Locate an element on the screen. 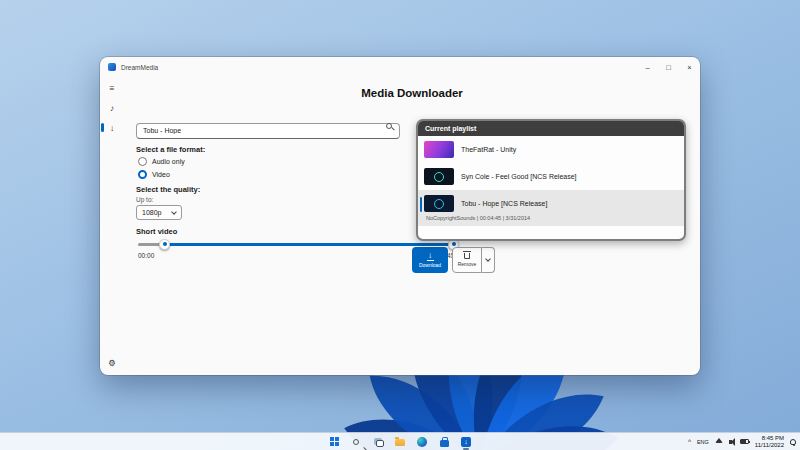  playlist-item: Syn Cole - Feel Good [NCS Release] is located at coordinates (551, 176).